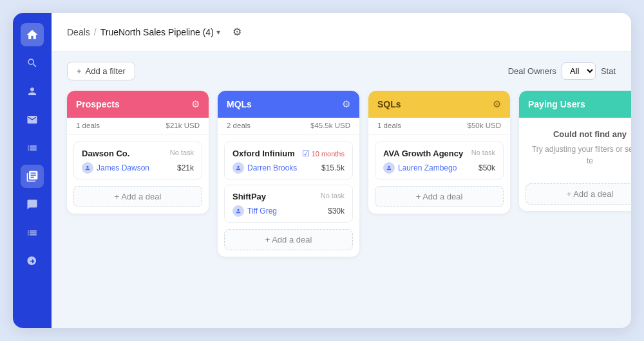 Image resolution: width=644 pixels, height=341 pixels. What do you see at coordinates (123, 168) in the screenshot?
I see `person-name-label: James Dawson` at bounding box center [123, 168].